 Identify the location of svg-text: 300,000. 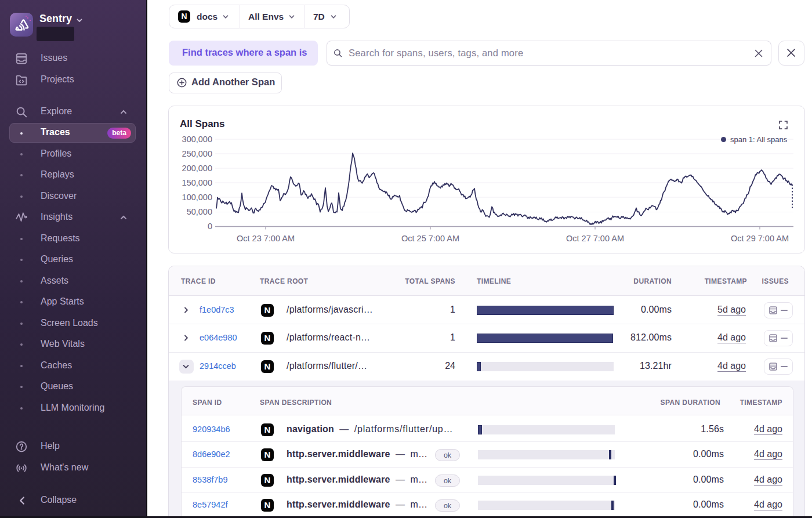
(197, 139).